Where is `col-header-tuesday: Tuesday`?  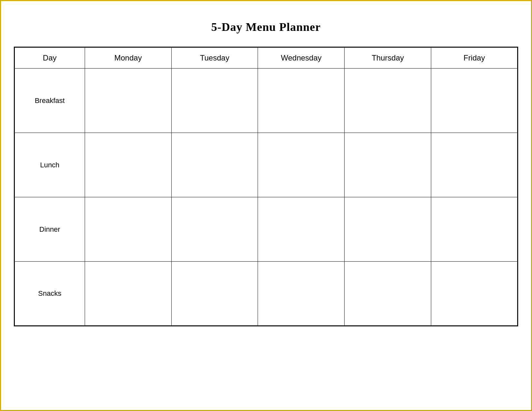
col-header-tuesday: Tuesday is located at coordinates (214, 58).